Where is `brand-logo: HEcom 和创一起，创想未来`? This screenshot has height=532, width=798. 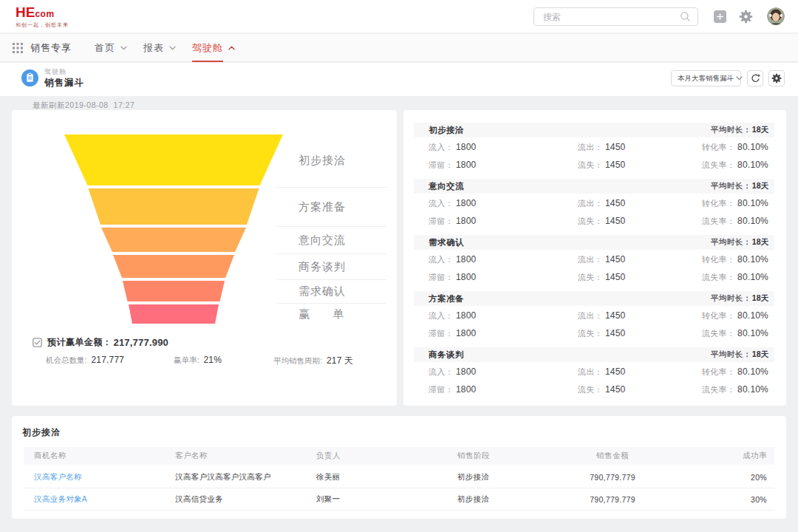 brand-logo: HEcom 和创一起，创想未来 is located at coordinates (42, 18).